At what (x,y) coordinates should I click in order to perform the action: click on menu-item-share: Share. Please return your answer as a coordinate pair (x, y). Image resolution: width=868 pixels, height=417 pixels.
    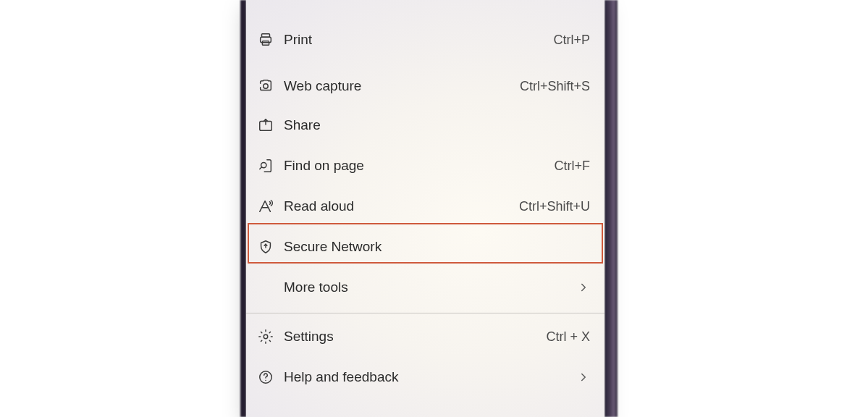
    Looking at the image, I should click on (426, 125).